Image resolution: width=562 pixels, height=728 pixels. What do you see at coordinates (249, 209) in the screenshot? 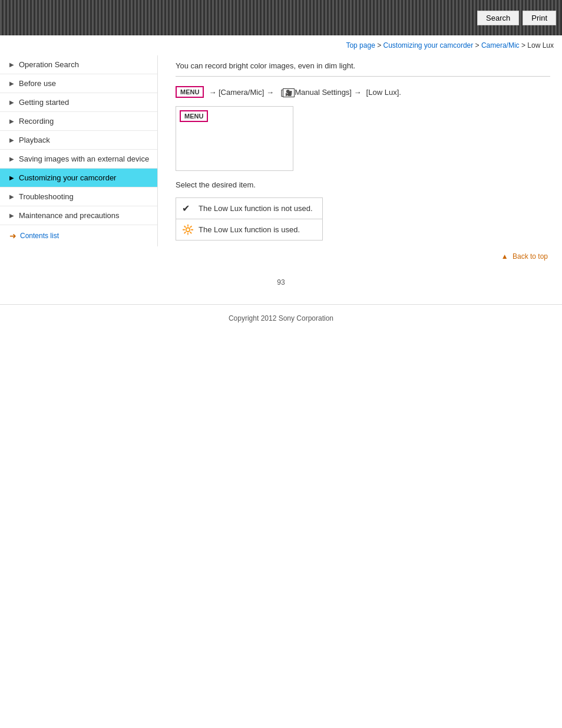
I see `option-row-not-used: ✔ The Low Lux function is not used.` at bounding box center [249, 209].